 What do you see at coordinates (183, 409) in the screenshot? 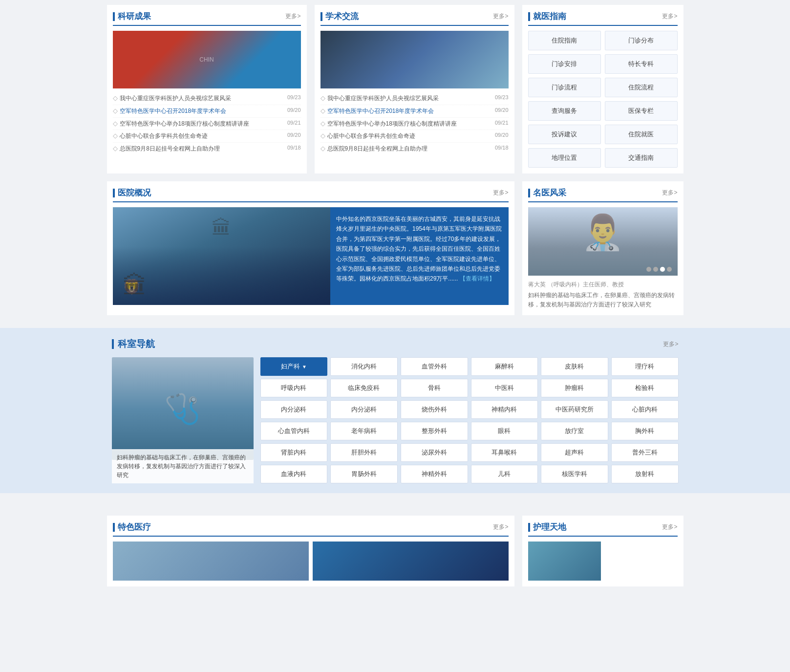
I see `dept-image: 🩺` at bounding box center [183, 409].